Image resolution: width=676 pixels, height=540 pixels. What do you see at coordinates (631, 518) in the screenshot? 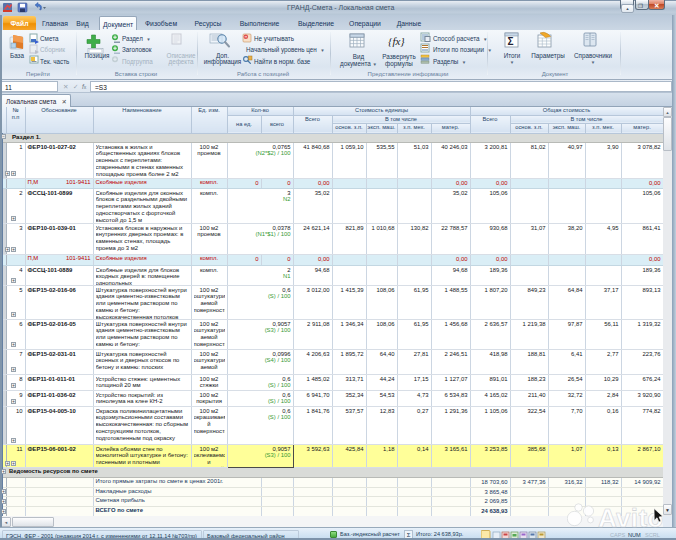
I see `svg-text: Avito` at bounding box center [631, 518].